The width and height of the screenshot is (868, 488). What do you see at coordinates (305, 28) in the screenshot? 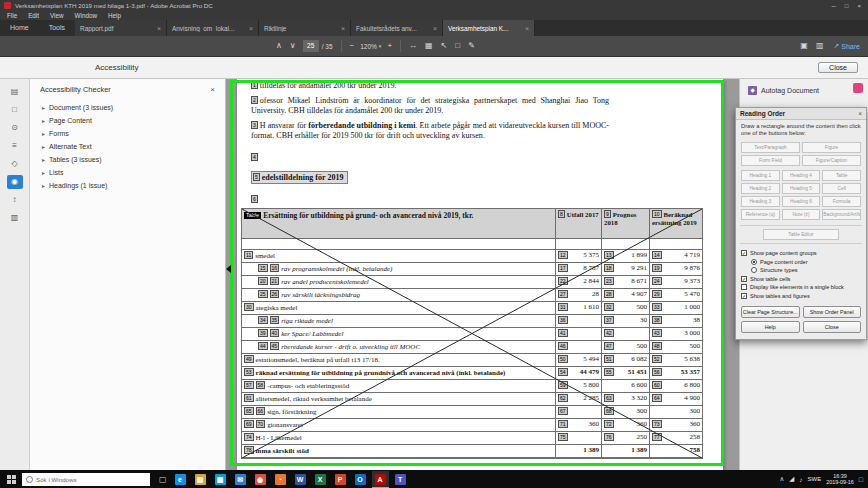
I see `document-tab-riktlinje: Riktlinje×` at bounding box center [305, 28].